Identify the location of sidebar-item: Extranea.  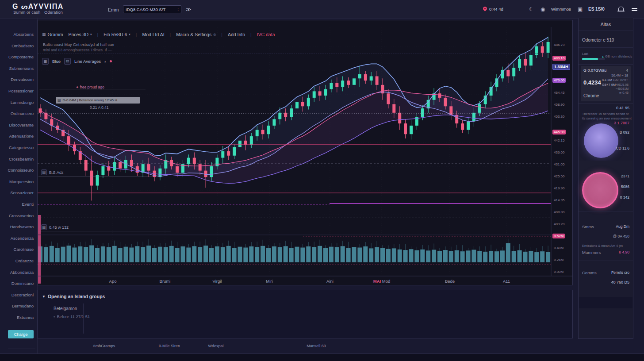
(25, 318).